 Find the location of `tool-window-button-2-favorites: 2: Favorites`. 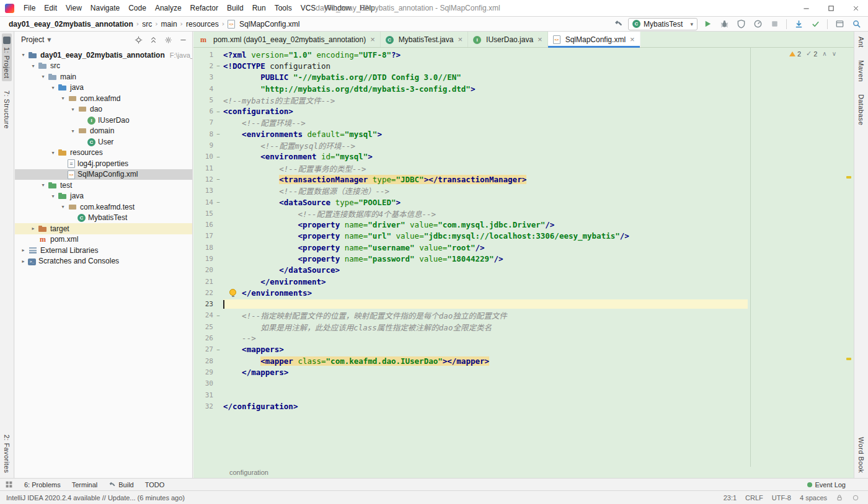

tool-window-button-2-favorites: 2: Favorites is located at coordinates (7, 454).